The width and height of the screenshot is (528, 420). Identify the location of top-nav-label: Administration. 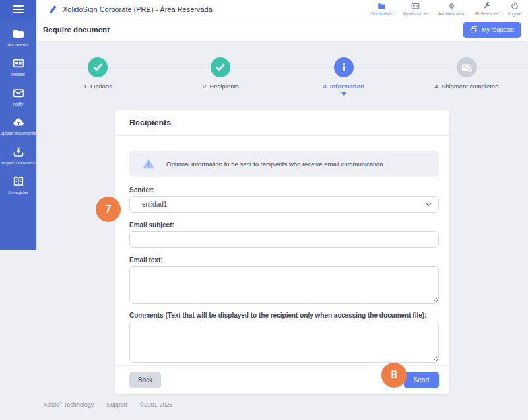
(451, 13).